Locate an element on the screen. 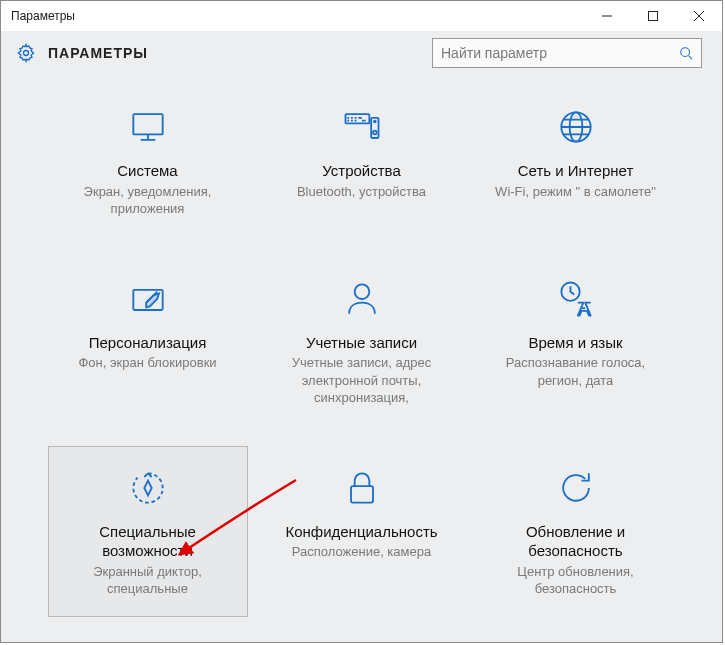 The width and height of the screenshot is (725, 645). window-title: Параметры is located at coordinates (43, 16).